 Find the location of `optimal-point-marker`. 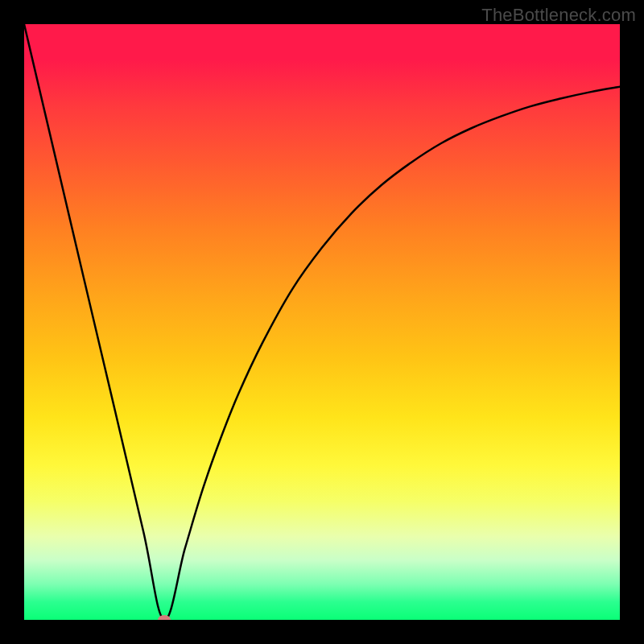

optimal-point-marker is located at coordinates (164, 617).